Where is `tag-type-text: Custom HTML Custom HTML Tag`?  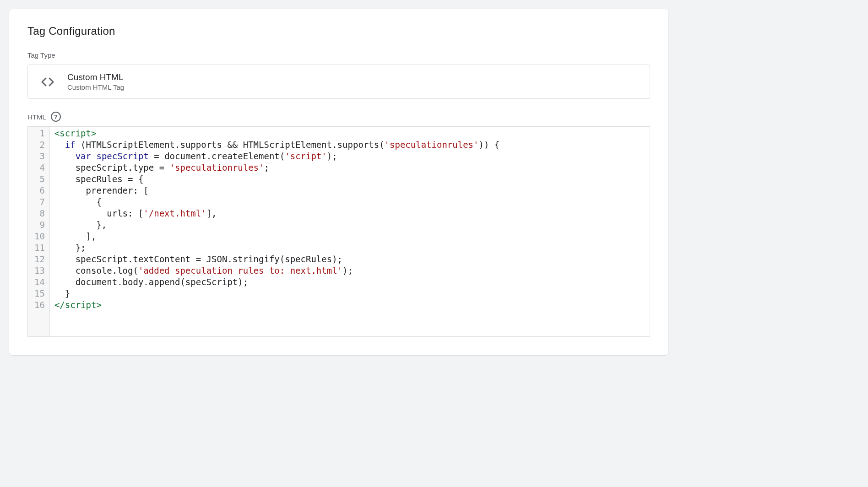
tag-type-text: Custom HTML Custom HTML Tag is located at coordinates (96, 81).